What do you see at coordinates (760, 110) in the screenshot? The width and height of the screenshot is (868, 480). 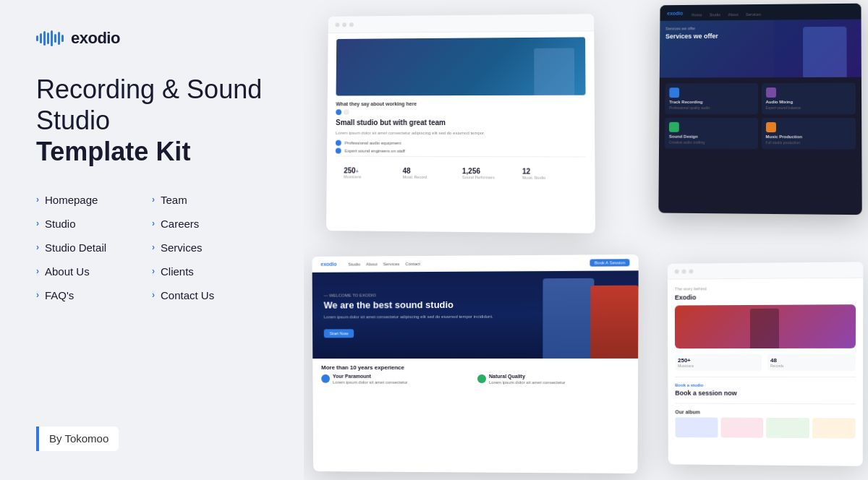 I see `mockup-top-right: exodio Home Studio About Services Servic…` at bounding box center [760, 110].